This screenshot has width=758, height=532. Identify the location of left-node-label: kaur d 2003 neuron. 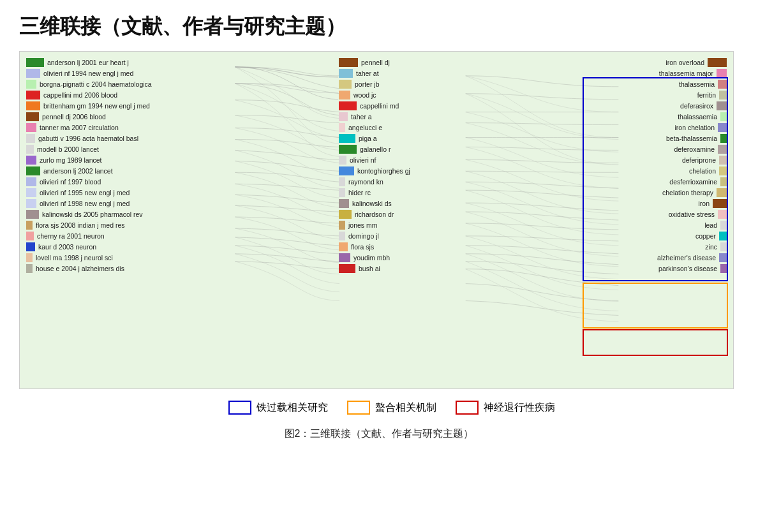
(68, 247).